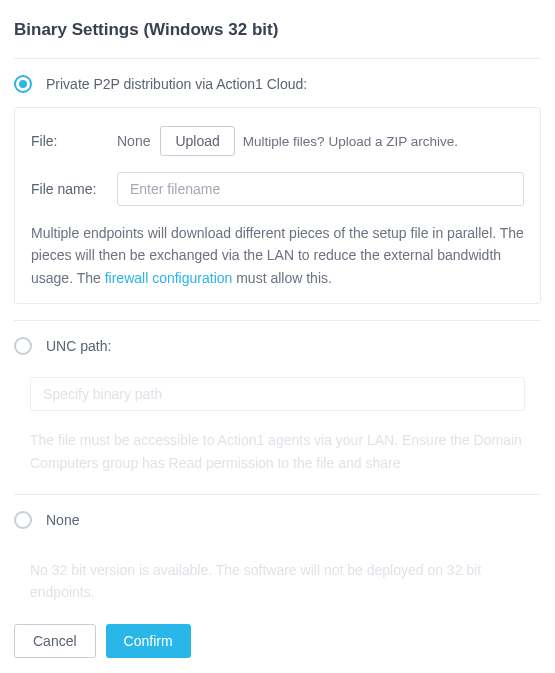  What do you see at coordinates (278, 256) in the screenshot?
I see `p2p-info-text: Multiple endpoints will download differe…` at bounding box center [278, 256].